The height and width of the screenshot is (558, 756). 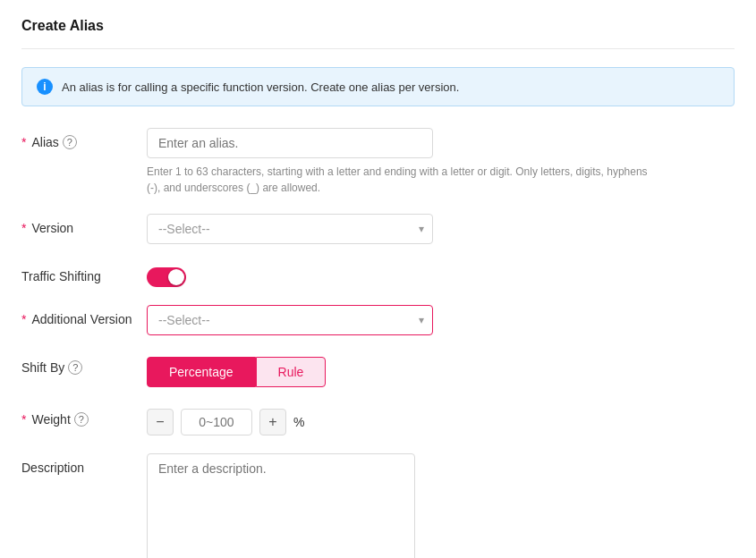 What do you see at coordinates (81, 319) in the screenshot?
I see `additional-version-label-text: Additional Version` at bounding box center [81, 319].